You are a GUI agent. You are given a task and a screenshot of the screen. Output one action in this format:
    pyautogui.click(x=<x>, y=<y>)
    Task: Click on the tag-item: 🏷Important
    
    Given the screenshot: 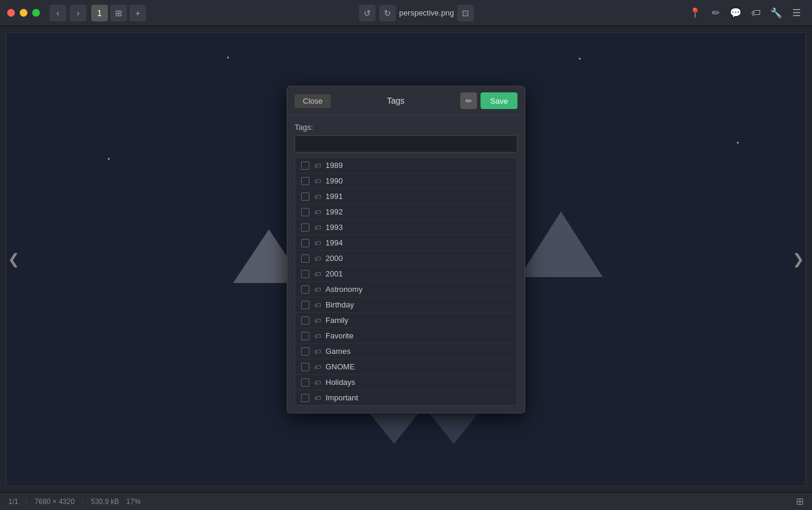 What is the action you would take?
    pyautogui.click(x=406, y=398)
    